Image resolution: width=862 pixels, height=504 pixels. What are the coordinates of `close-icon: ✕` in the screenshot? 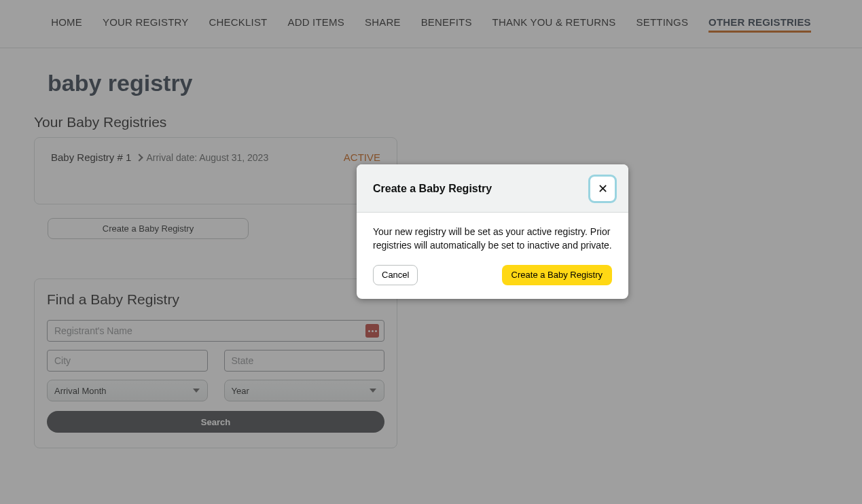 It's located at (603, 189).